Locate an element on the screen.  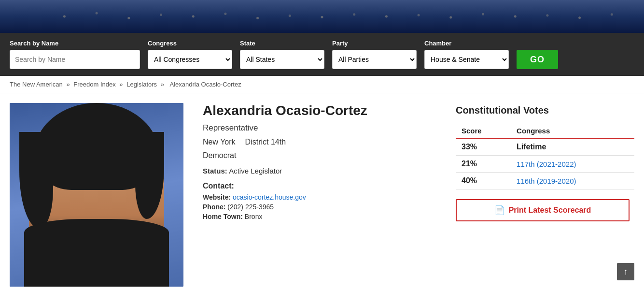
breadcrumb-sep-2: » is located at coordinates (122, 84).